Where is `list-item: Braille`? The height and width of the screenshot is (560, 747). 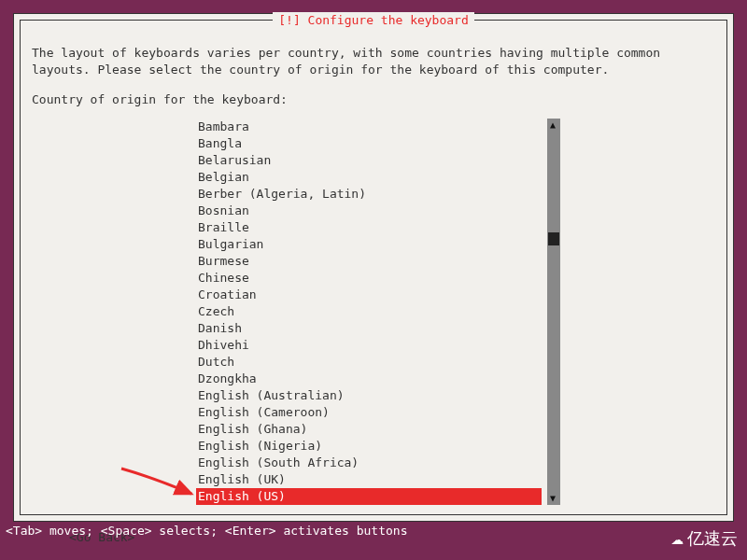 list-item: Braille is located at coordinates (369, 228).